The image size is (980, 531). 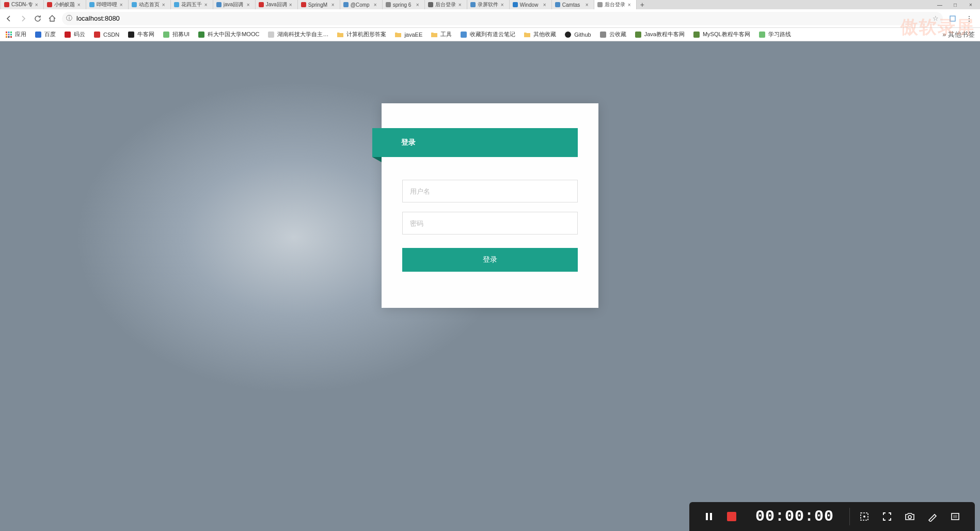 What do you see at coordinates (709, 517) in the screenshot?
I see `recorder-pause-button` at bounding box center [709, 517].